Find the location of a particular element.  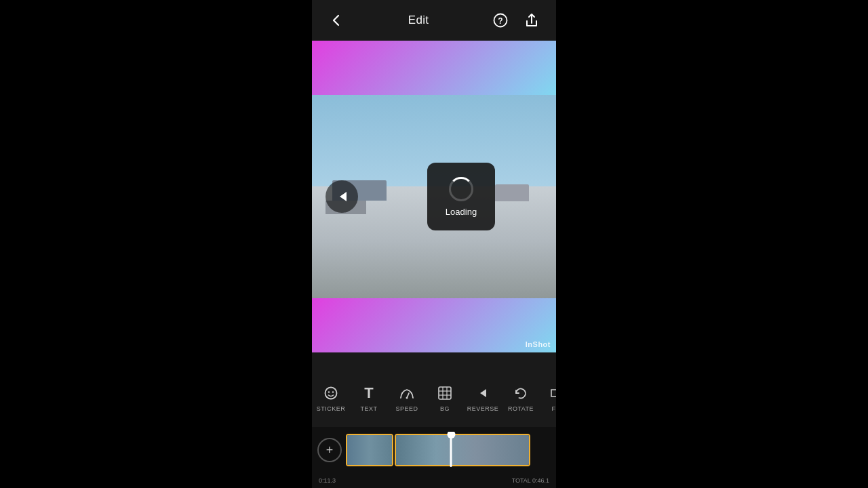

flip-icon is located at coordinates (553, 393).